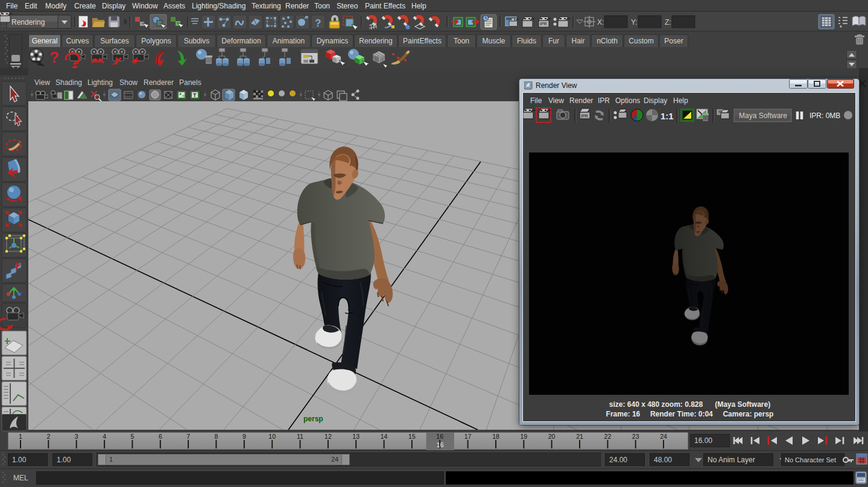 The image size is (868, 487). Describe the element at coordinates (188, 436) in the screenshot. I see `svg-text: 7` at that location.